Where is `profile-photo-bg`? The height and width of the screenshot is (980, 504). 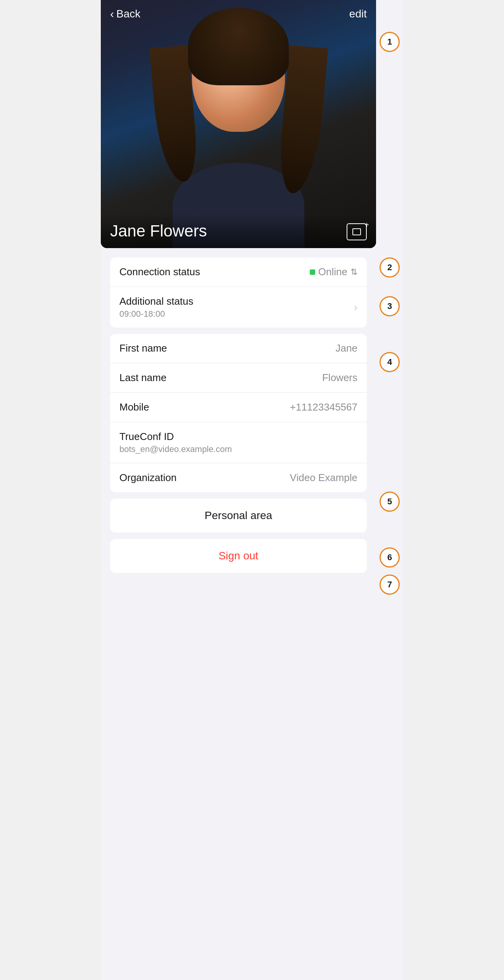 profile-photo-bg is located at coordinates (238, 124).